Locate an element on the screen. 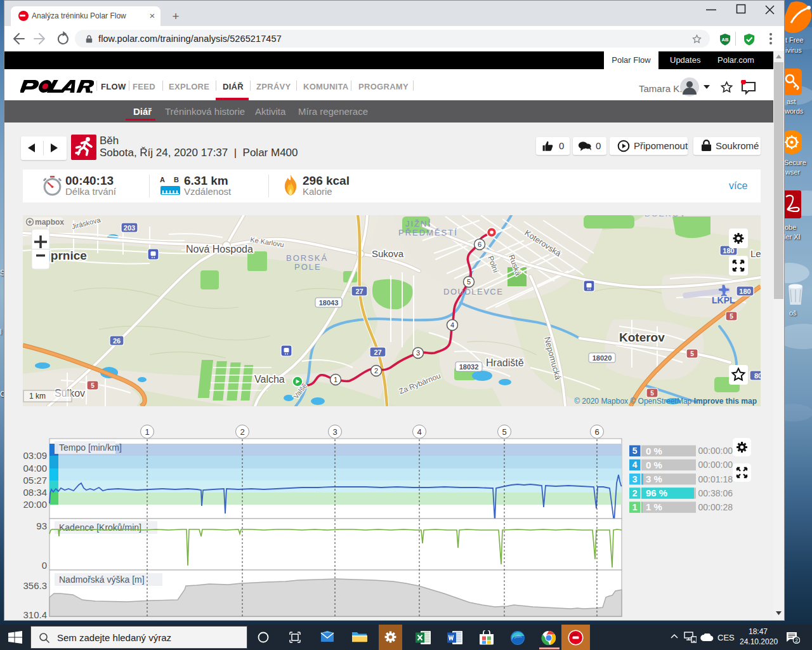 Image resolution: width=812 pixels, height=650 pixels. svg-text: BOŽKOV is located at coordinates (665, 217).